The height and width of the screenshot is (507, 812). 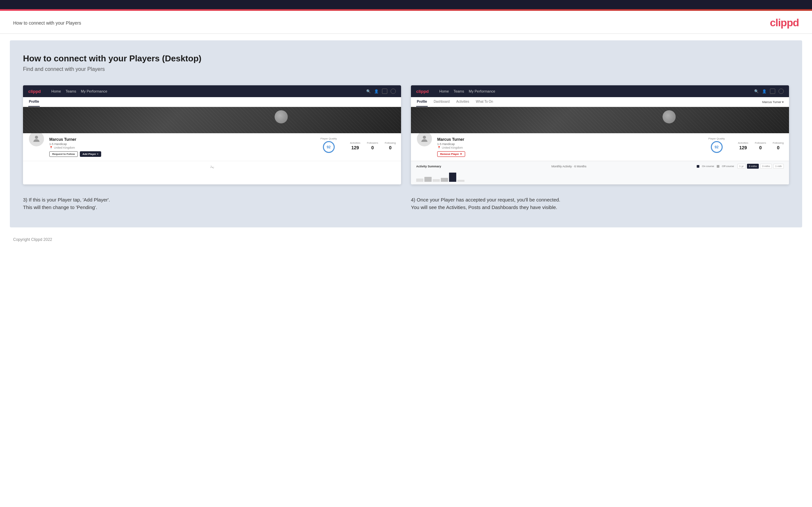 I want to click on tab-dashboard: Dashboard, so click(x=442, y=102).